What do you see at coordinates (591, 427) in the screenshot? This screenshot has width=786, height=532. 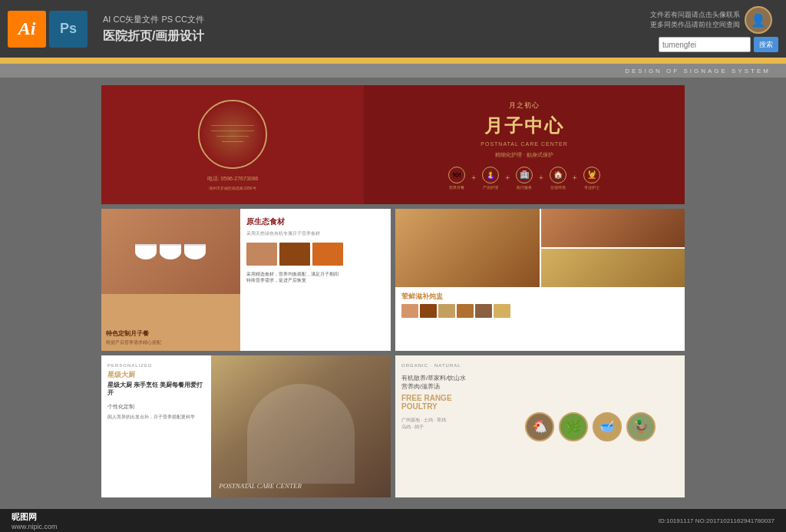 I see `poultry-photos: 🐔 🌿 🥣 🦆` at bounding box center [591, 427].